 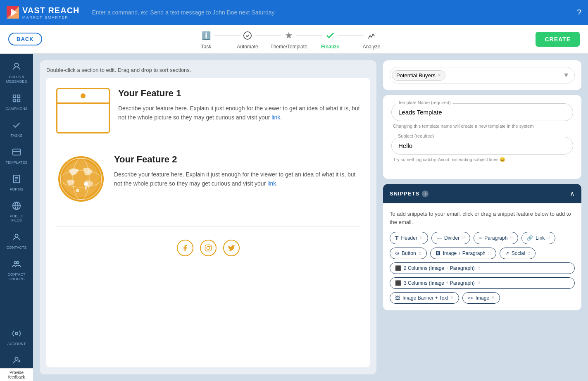 What do you see at coordinates (482, 112) in the screenshot?
I see `template-name-input` at bounding box center [482, 112].